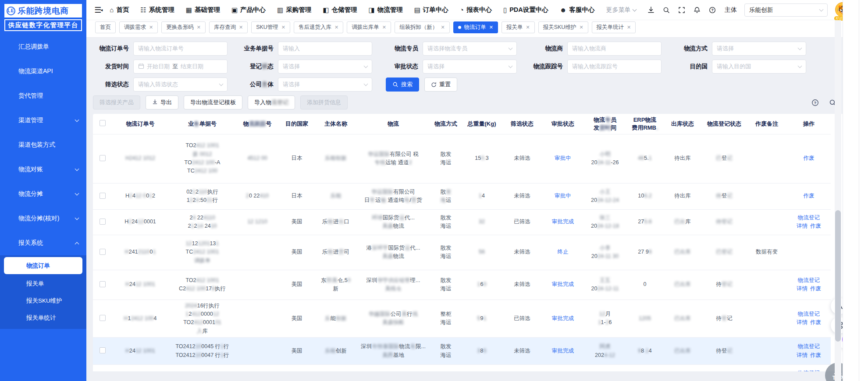 The width and height of the screenshot is (868, 381). I want to click on sidebar-subitem-报关SKU维护: 报关SKU维护, so click(43, 300).